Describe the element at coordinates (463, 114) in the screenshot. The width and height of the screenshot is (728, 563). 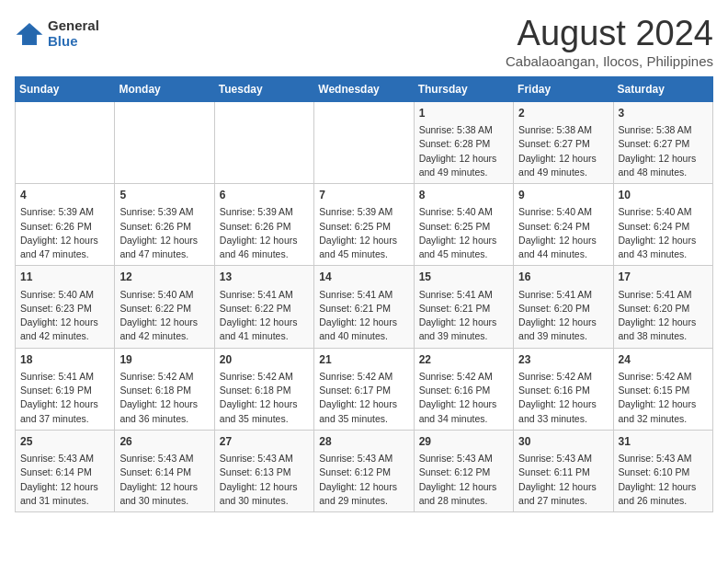
I see `day-number: 1` at that location.